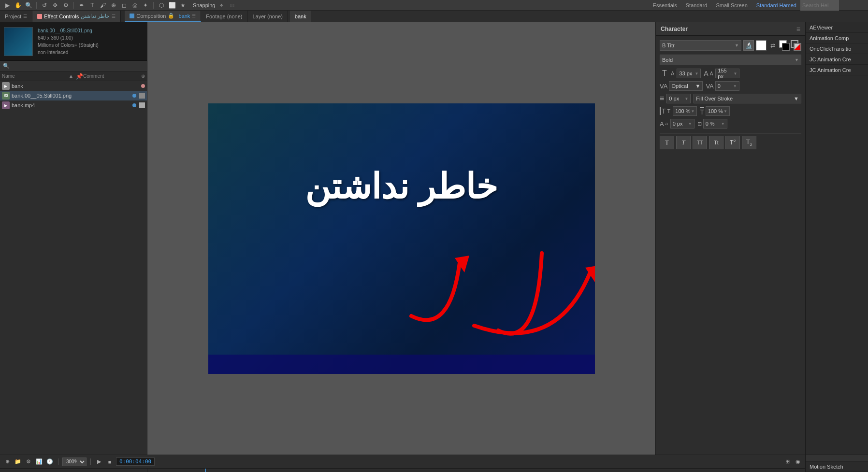 The image size is (868, 472). Describe the element at coordinates (837, 28) in the screenshot. I see `far-right-aeviewer: AEViewer` at that location.